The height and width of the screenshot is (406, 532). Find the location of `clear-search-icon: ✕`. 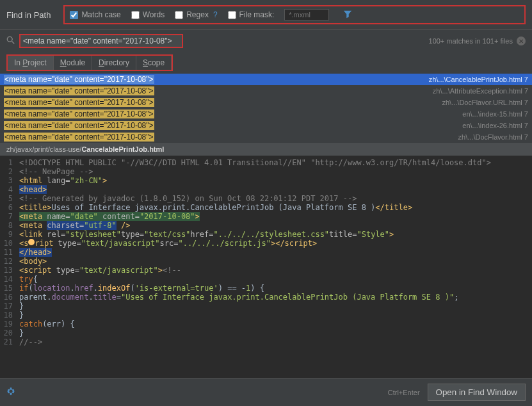

clear-search-icon: ✕ is located at coordinates (521, 41).